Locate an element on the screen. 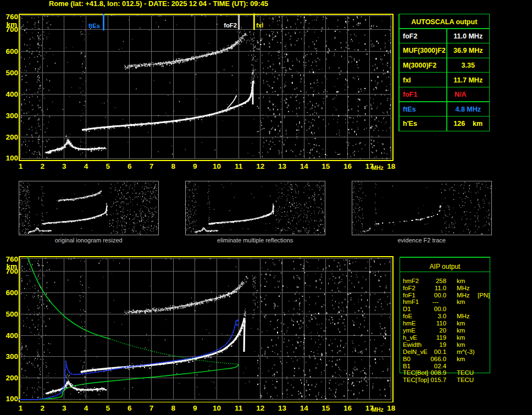 The width and height of the screenshot is (532, 415). svg-text: 3.0 is located at coordinates (442, 316).